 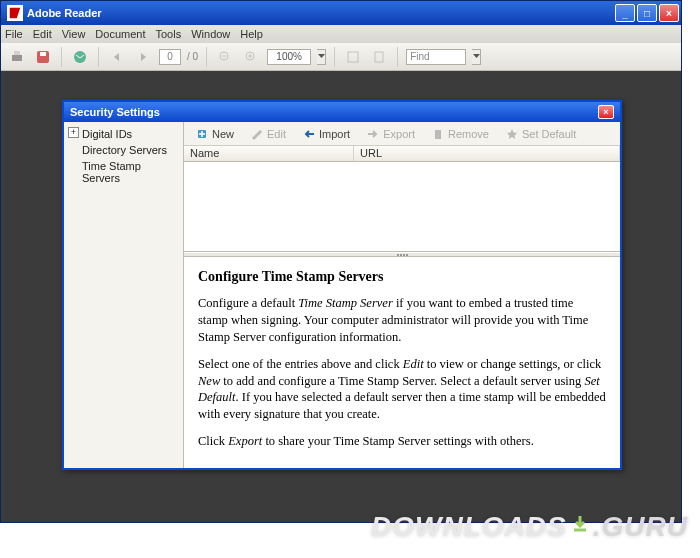 What do you see at coordinates (309, 134) in the screenshot?
I see `import-icon` at bounding box center [309, 134].